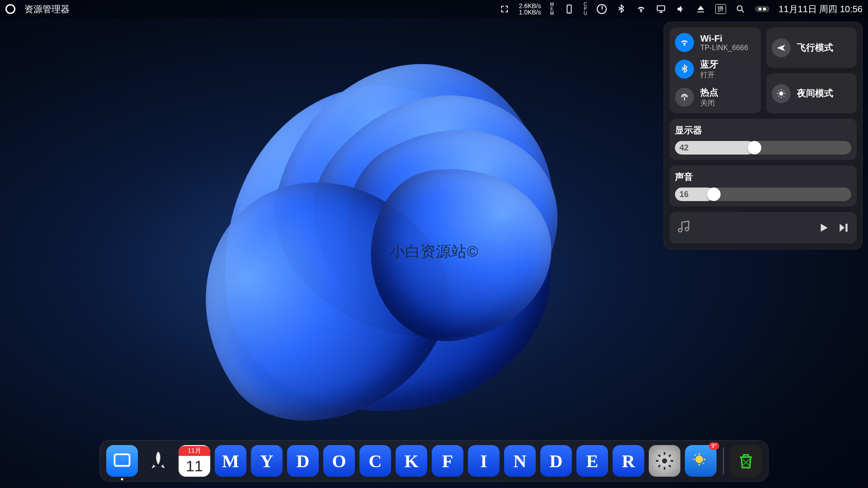  Describe the element at coordinates (339, 461) in the screenshot. I see `dock-letter-o-3: O` at that location.